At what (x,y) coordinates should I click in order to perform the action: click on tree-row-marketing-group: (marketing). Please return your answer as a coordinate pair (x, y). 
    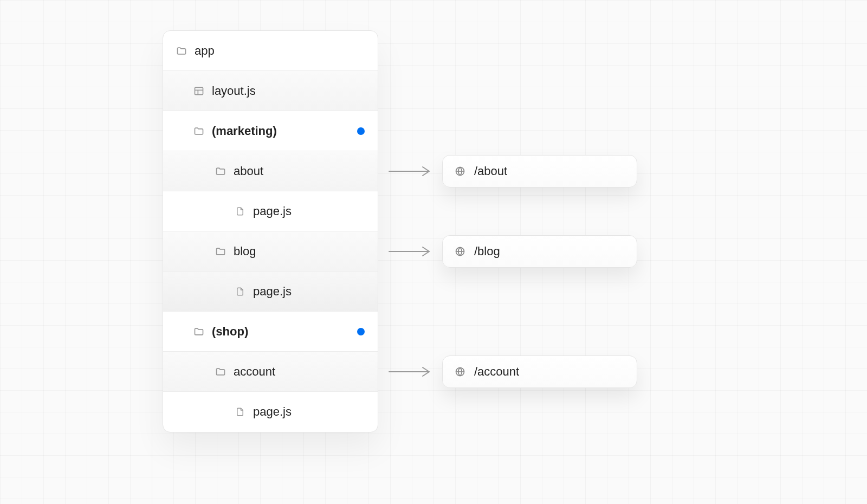
    Looking at the image, I should click on (270, 131).